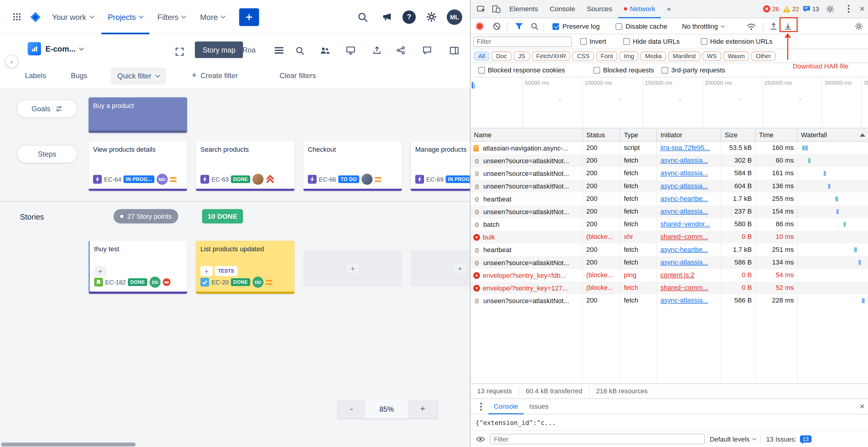 The height and width of the screenshot is (447, 868). Describe the element at coordinates (137, 267) in the screenshot. I see `story-card: thuy test + EC-182 DONE DD` at that location.